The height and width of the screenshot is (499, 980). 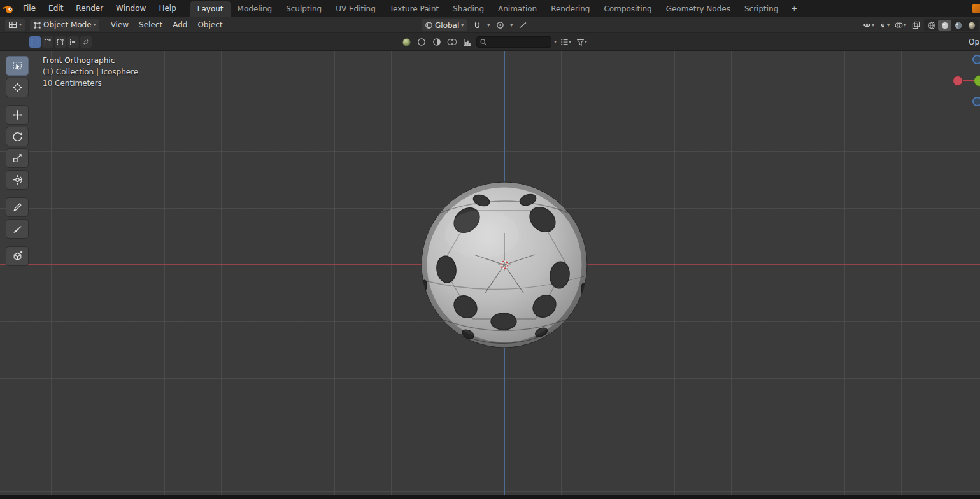 What do you see at coordinates (452, 42) in the screenshot?
I see `double-sphere-button` at bounding box center [452, 42].